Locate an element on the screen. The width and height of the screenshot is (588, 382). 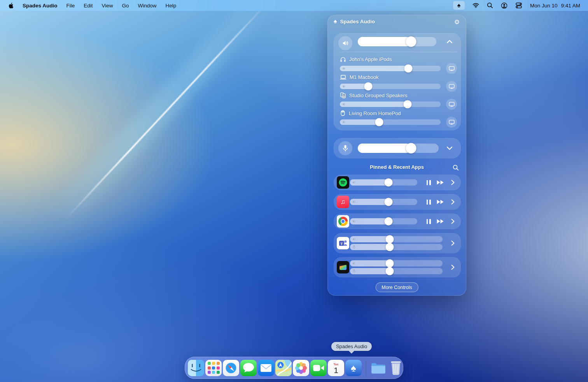
dock-trash-icon is located at coordinates (396, 368).